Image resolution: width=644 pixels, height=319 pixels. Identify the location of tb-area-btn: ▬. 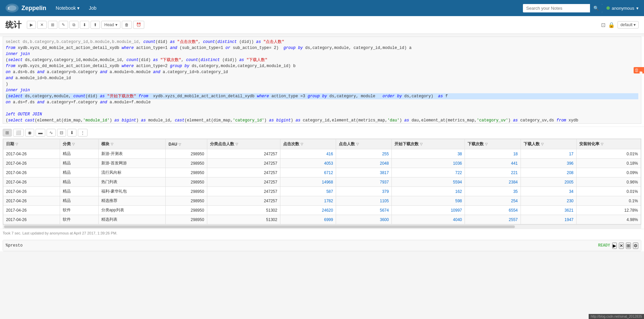
(40, 133).